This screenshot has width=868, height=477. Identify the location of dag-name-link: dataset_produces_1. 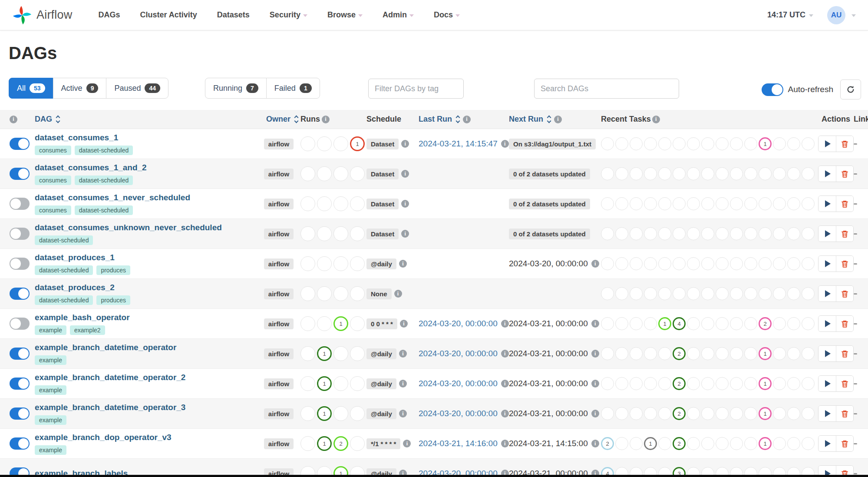
(146, 258).